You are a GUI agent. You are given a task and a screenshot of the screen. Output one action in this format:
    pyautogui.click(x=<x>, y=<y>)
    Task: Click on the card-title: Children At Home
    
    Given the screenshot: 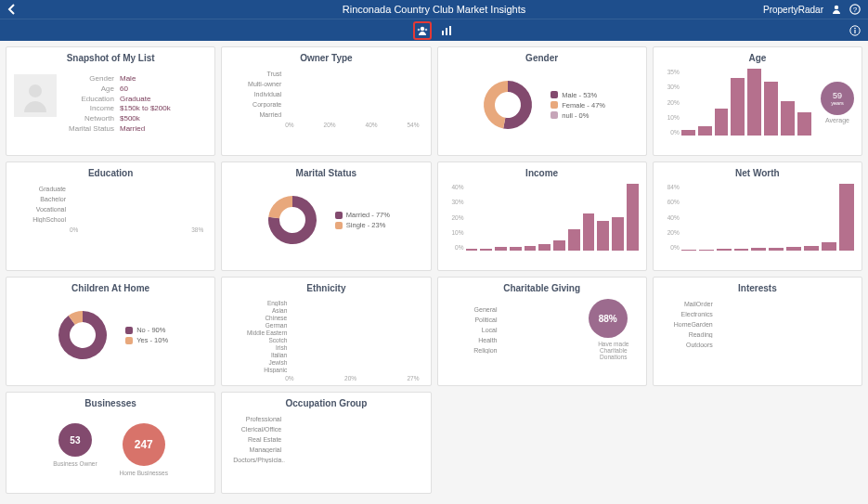 What is the action you would take?
    pyautogui.click(x=110, y=288)
    